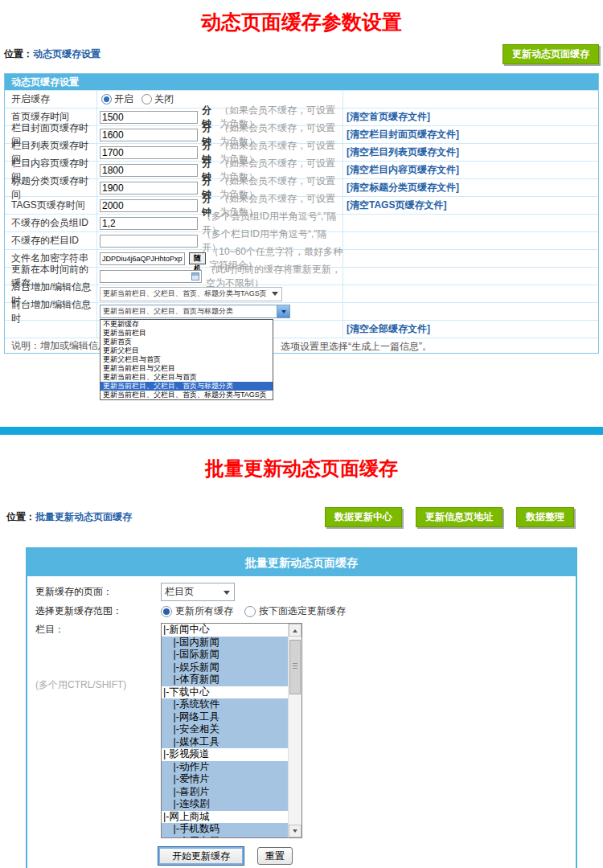 This screenshot has width=603, height=868. What do you see at coordinates (470, 153) in the screenshot?
I see `row-extra: [清空栏目列表页缓存文件]` at bounding box center [470, 153].